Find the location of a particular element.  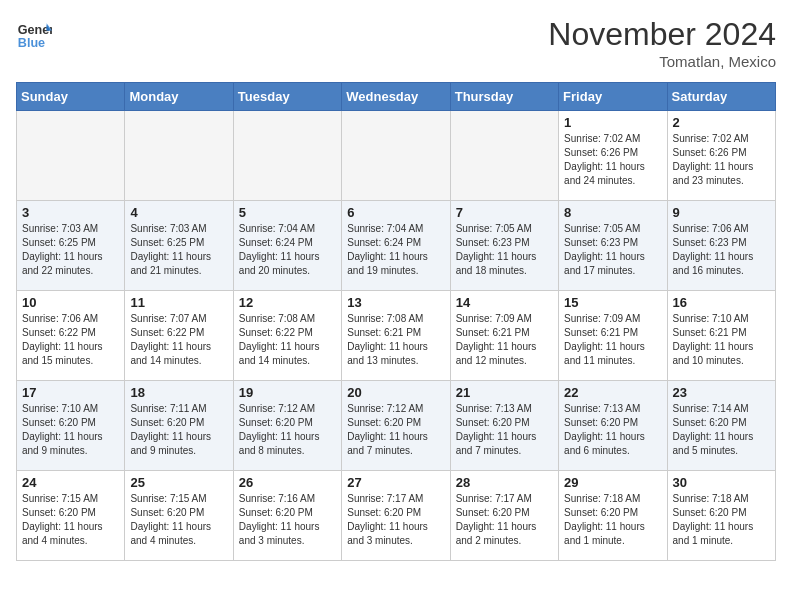

calendar-cell: 20Sunrise: 7:12 AMSunset: 6:20 PMDayligh… is located at coordinates (396, 426).